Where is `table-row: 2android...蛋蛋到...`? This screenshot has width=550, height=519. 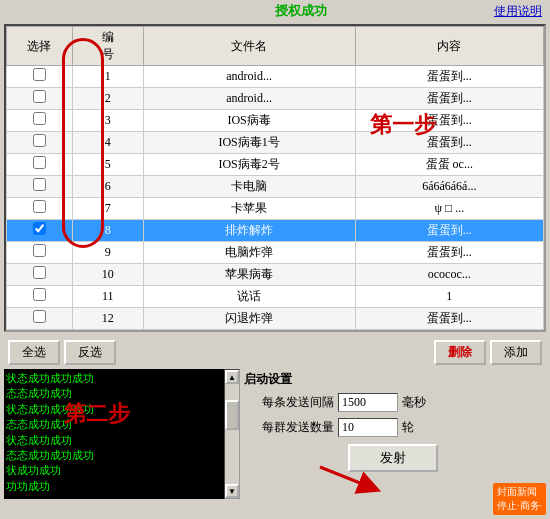
table-row: 2android...蛋蛋到... is located at coordinates (276, 99).